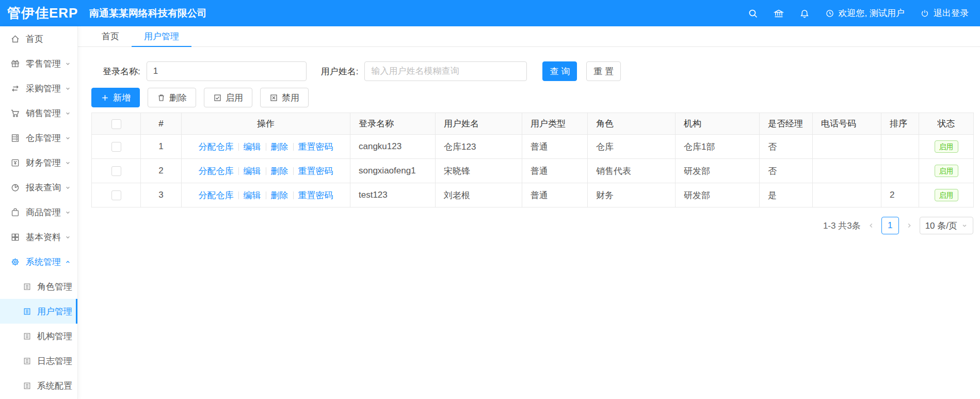 This screenshot has height=399, width=980. What do you see at coordinates (805, 13) in the screenshot?
I see `bell-icon` at bounding box center [805, 13].